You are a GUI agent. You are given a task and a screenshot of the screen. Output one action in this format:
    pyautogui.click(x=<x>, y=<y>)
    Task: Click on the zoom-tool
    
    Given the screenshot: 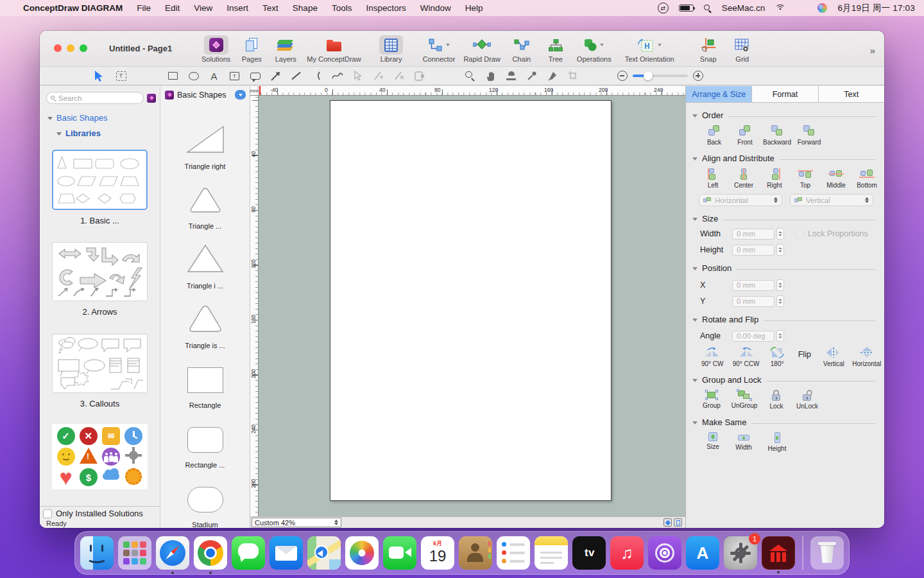 What is the action you would take?
    pyautogui.click(x=470, y=76)
    